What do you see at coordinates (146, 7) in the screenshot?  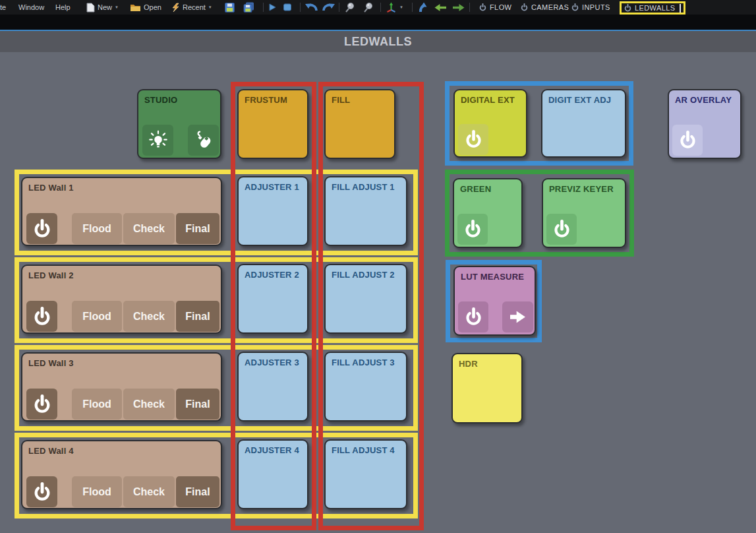 I see `open-button: Open` at bounding box center [146, 7].